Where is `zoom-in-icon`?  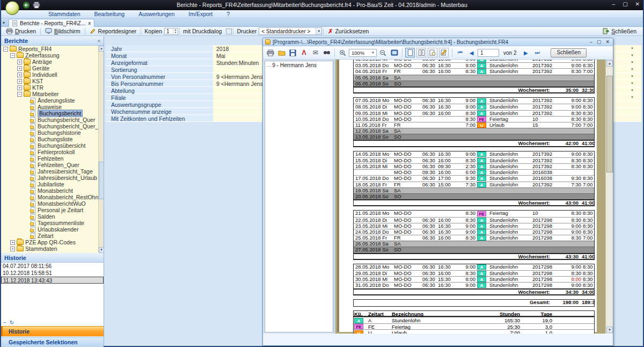
zoom-in-icon is located at coordinates (342, 53).